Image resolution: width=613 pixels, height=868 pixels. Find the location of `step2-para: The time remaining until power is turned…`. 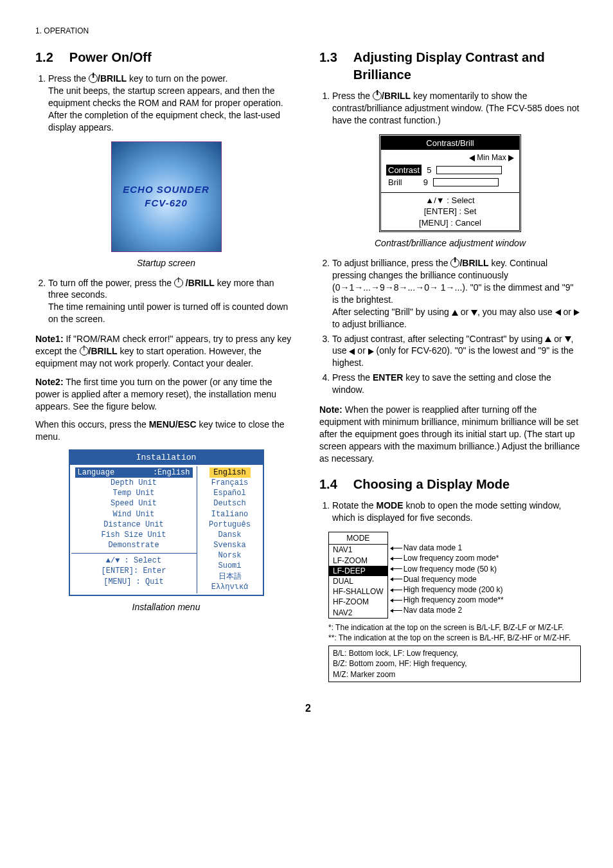

step2-para: The time remaining until power is turned… is located at coordinates (172, 313).